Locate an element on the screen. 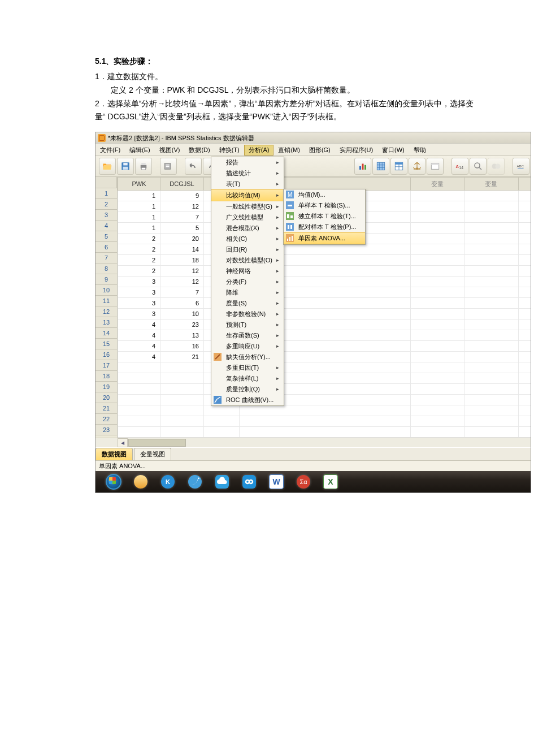 The height and width of the screenshot is (756, 534). tab-data-view: 数据视图 is located at coordinates (114, 454).